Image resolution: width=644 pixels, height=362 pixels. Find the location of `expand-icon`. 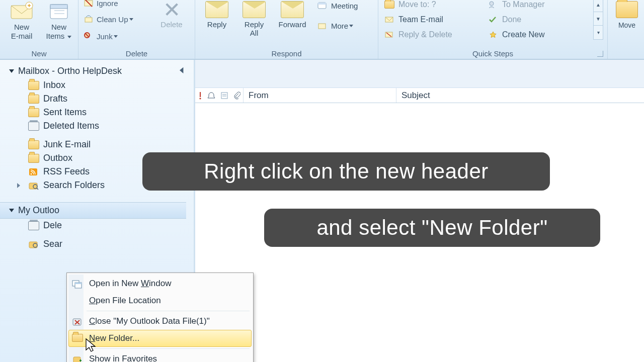

expand-icon is located at coordinates (20, 186).